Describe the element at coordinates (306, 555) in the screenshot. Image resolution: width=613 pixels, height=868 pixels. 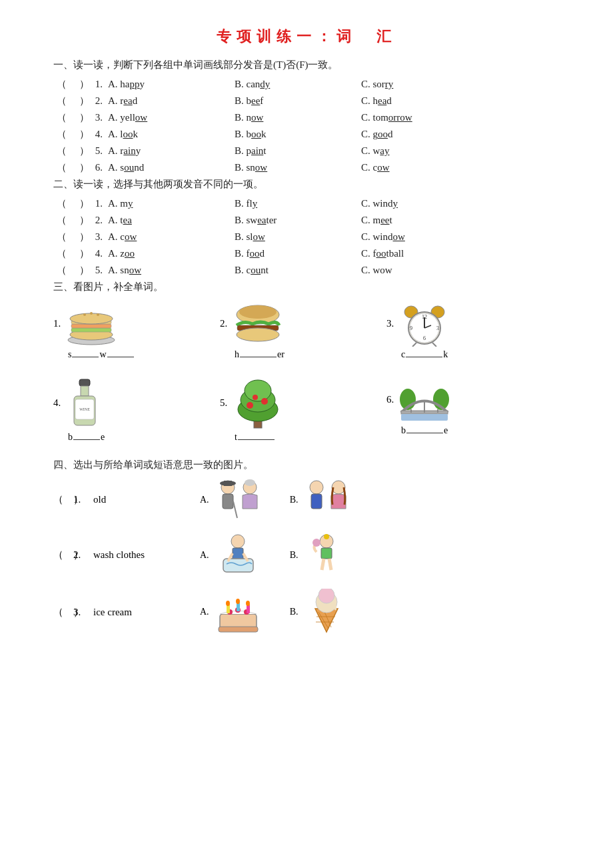
I see `s4-row-2: （ ） 2. wash clothes A.` at that location.